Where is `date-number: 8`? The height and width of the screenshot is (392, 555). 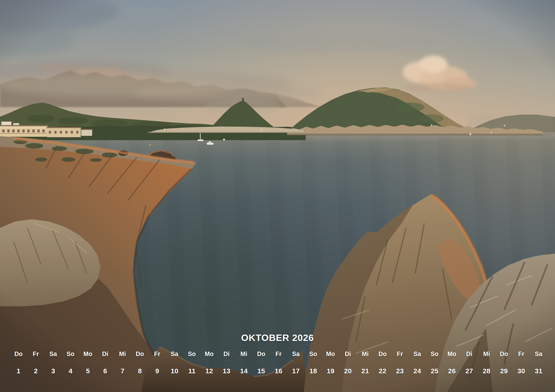
date-number: 8 is located at coordinates (140, 371).